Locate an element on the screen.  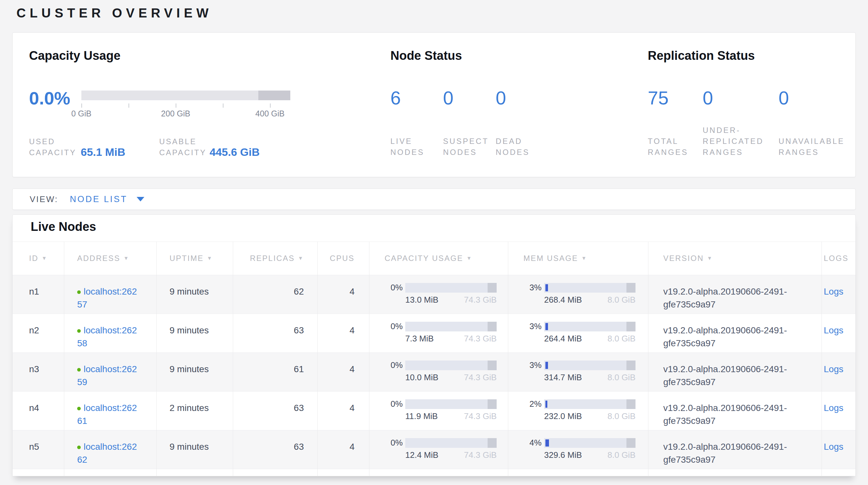
col-header-label: UPTIME is located at coordinates (187, 258).